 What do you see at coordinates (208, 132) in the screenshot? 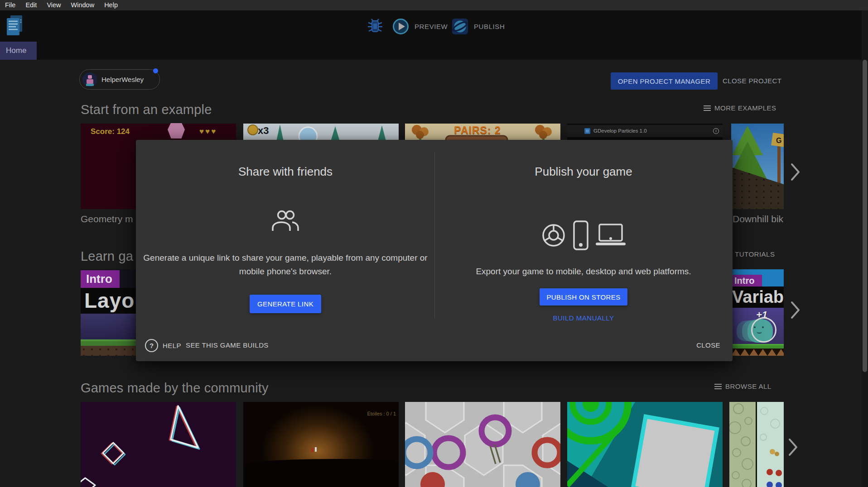
I see `hearts-hud: ♥♥♥` at bounding box center [208, 132].